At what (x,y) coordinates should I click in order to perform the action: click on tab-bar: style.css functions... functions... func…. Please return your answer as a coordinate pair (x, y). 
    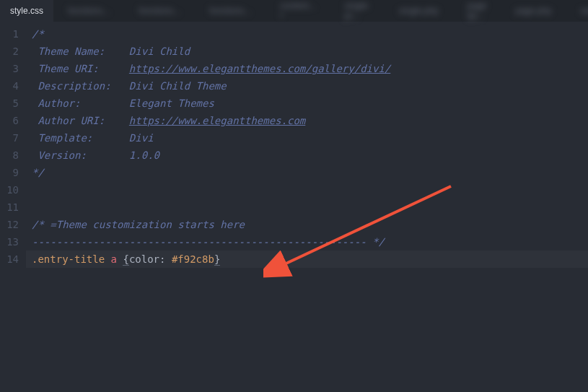
    Looking at the image, I should click on (294, 11).